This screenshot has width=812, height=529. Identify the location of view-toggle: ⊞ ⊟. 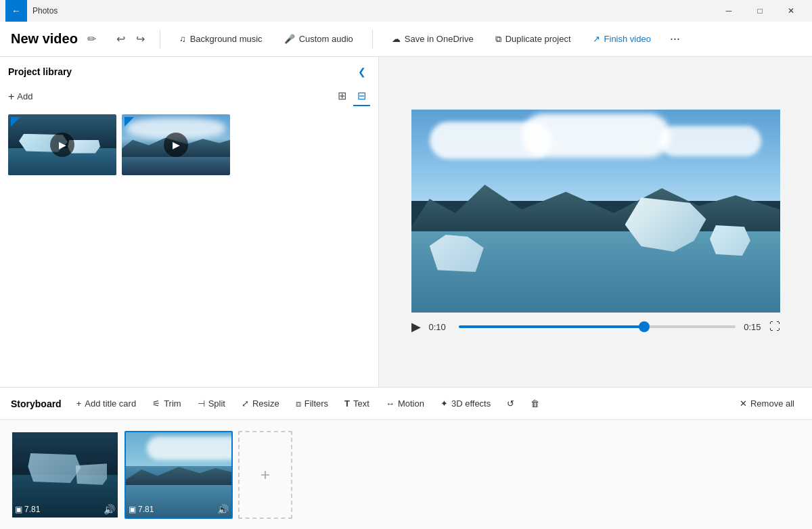
(352, 96).